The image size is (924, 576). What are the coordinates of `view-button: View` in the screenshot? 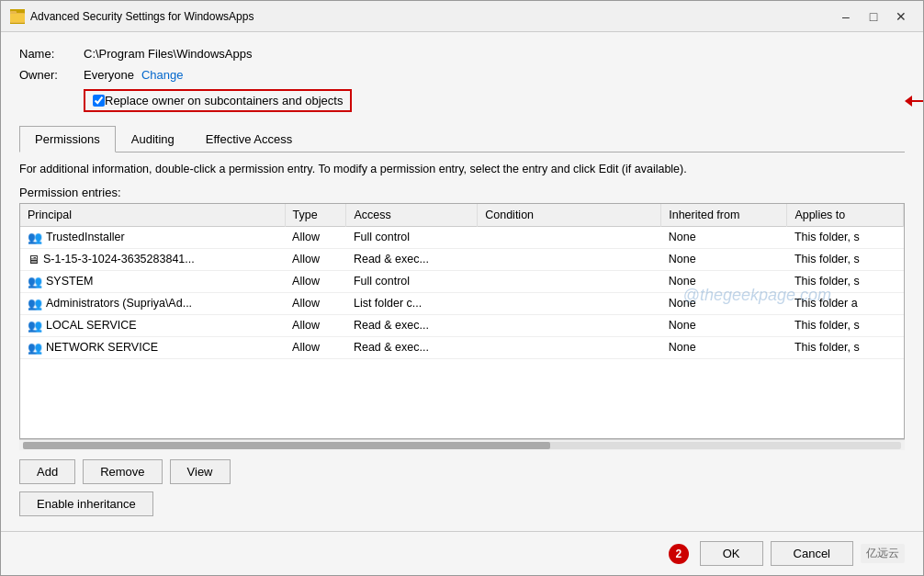 It's located at (200, 472).